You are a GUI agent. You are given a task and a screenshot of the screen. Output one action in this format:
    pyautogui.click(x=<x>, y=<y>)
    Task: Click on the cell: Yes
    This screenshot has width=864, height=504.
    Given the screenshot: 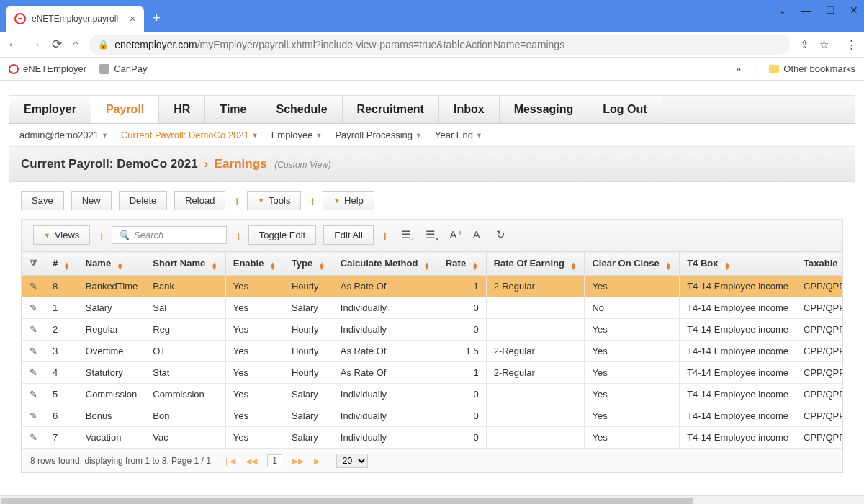 What is the action you would take?
    pyautogui.click(x=632, y=438)
    